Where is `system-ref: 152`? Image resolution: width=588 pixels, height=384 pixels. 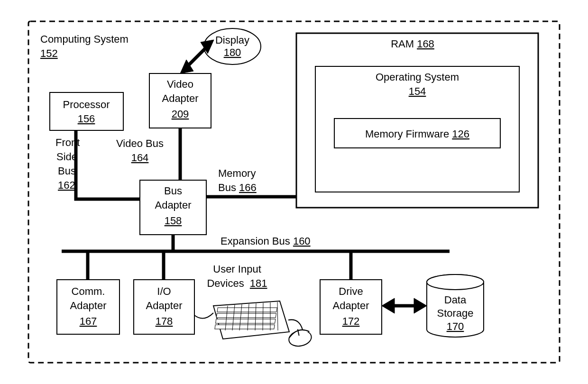
system-ref: 152 is located at coordinates (49, 53).